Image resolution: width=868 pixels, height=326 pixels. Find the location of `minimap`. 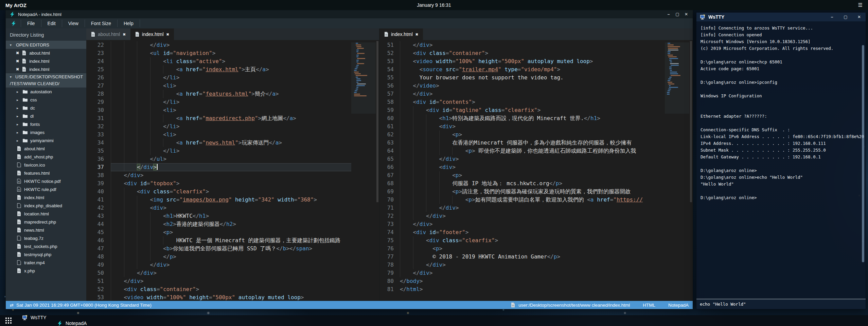

minimap is located at coordinates (364, 171).